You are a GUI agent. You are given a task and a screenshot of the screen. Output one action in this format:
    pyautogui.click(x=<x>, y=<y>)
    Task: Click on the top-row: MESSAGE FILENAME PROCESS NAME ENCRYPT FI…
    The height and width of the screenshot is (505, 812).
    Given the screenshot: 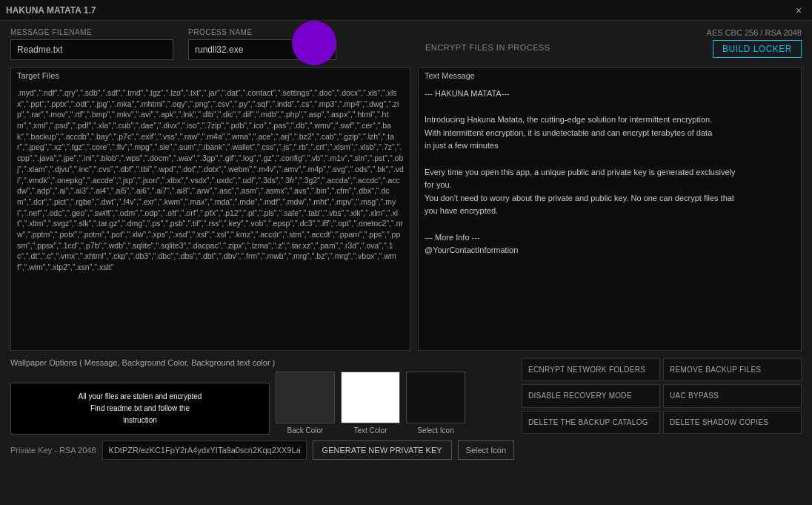 What is the action you would take?
    pyautogui.click(x=406, y=44)
    